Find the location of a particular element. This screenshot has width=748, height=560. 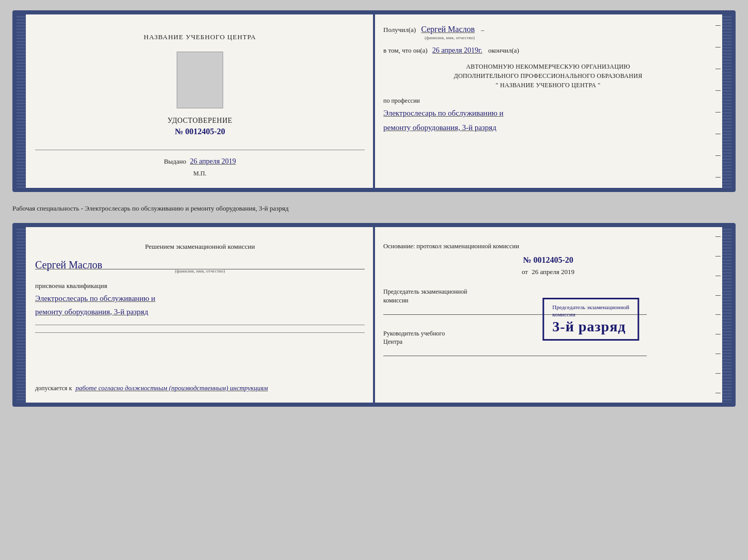

right-dashes-bottom is located at coordinates (718, 315).